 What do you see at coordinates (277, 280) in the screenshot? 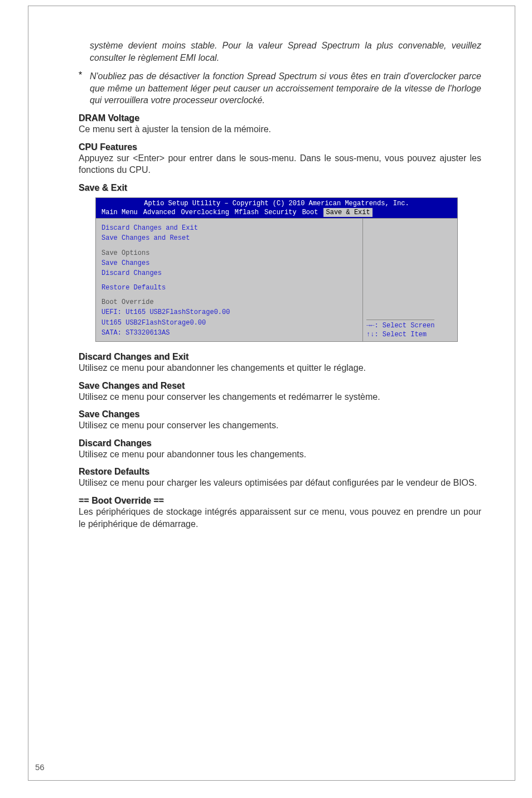
I see `bios-body: Discard Changes and Exit Save Changes an…` at bounding box center [277, 280].